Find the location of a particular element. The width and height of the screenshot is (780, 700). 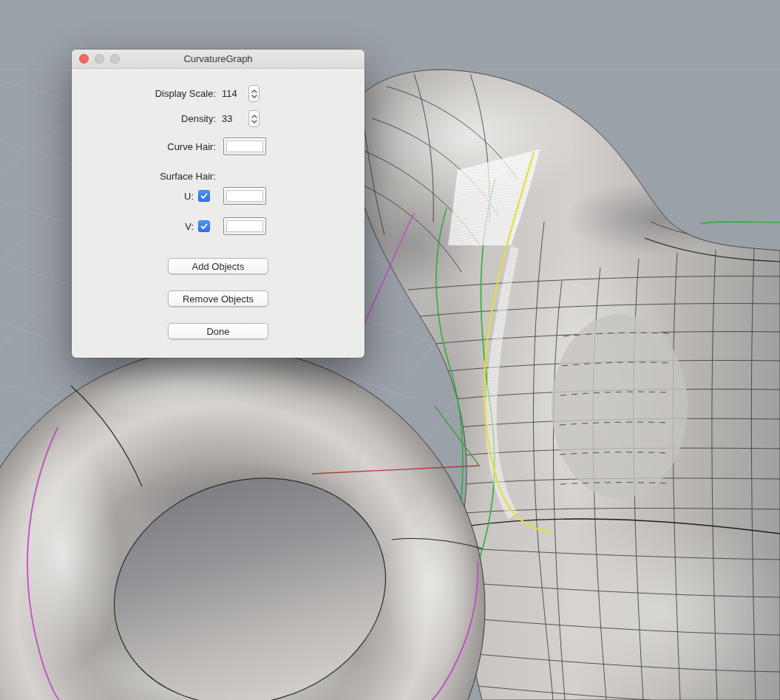

curve-hair-color-well is located at coordinates (245, 146).